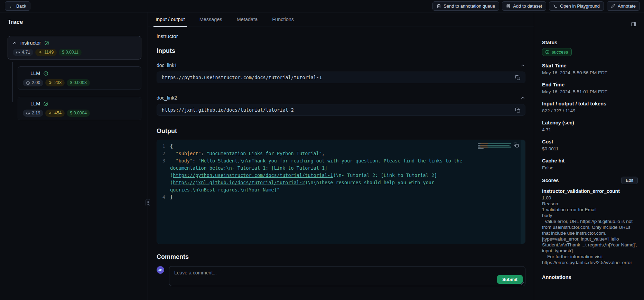 The width and height of the screenshot is (644, 300). Describe the element at coordinates (613, 6) in the screenshot. I see `annotate-icon` at that location.